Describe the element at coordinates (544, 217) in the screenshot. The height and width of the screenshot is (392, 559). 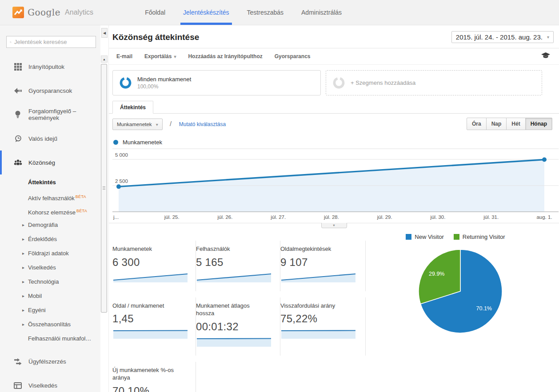
I see `svg-text: aug. 1.` at that location.